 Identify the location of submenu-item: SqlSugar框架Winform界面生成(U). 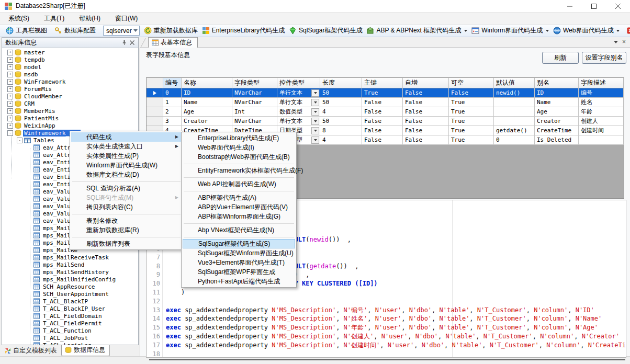
(239, 253).